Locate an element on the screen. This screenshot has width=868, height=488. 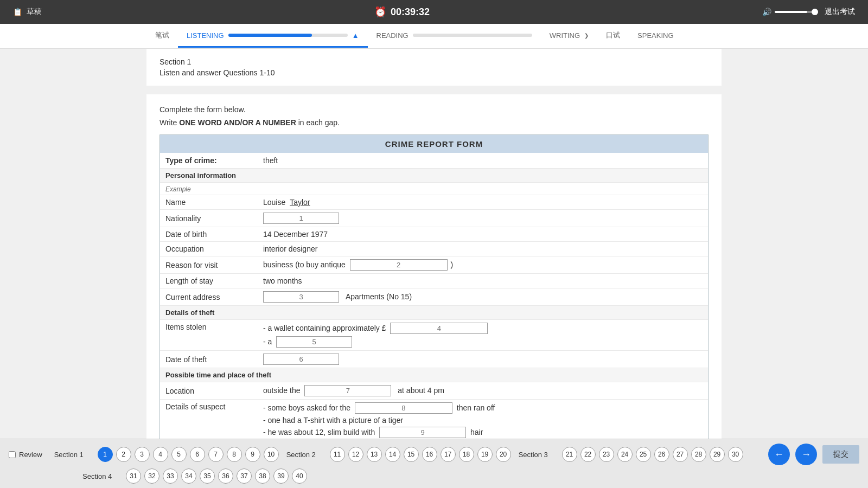
name-value: Louise Taylor is located at coordinates (483, 203).